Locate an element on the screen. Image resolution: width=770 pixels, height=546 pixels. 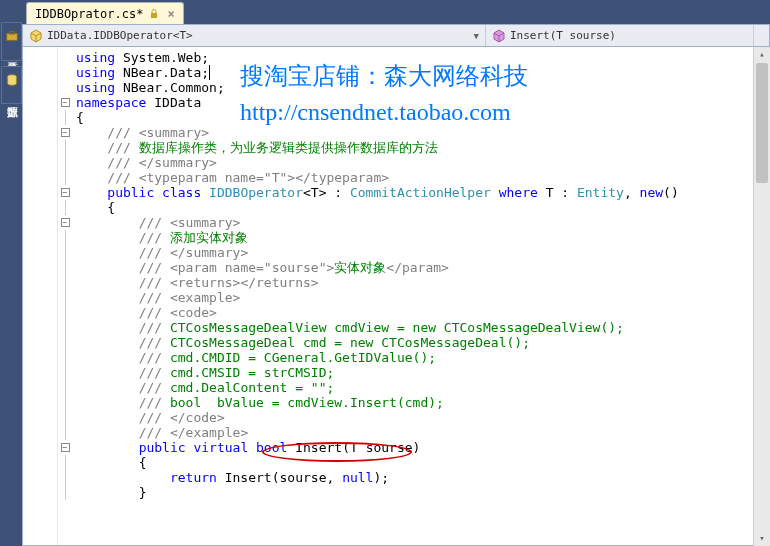
file-tab: IDDBOprator.cs* × is located at coordinates (105, 13).